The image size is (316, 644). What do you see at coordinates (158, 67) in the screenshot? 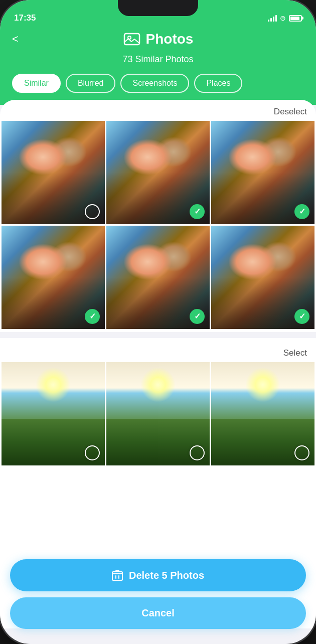
I see `header: < Photos 73 Similar Photos Similar Blurr…` at bounding box center [158, 67].